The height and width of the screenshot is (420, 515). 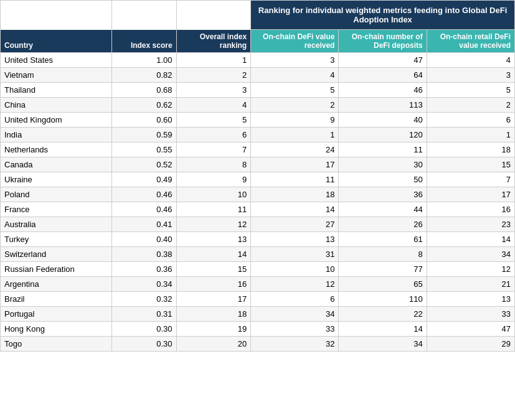 I want to click on table-cell: Ukraine, so click(x=56, y=180).